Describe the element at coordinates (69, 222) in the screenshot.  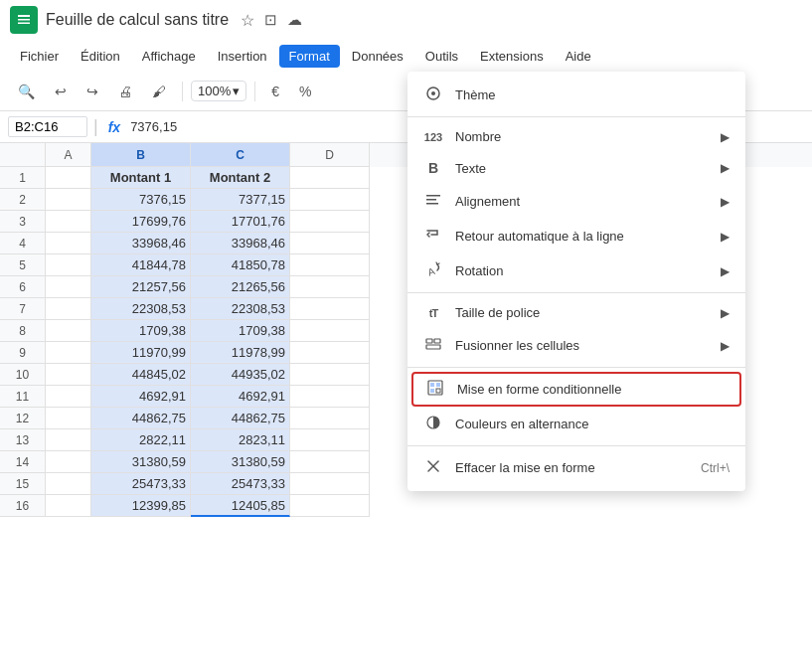
I see `cell-3a` at that location.